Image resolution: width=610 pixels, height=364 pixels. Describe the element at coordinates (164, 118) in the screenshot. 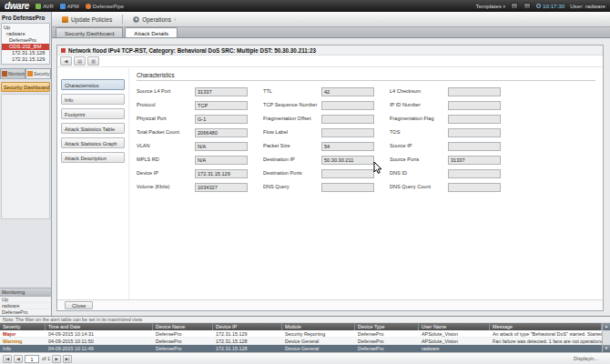

I see `field-label: Physical Port` at that location.